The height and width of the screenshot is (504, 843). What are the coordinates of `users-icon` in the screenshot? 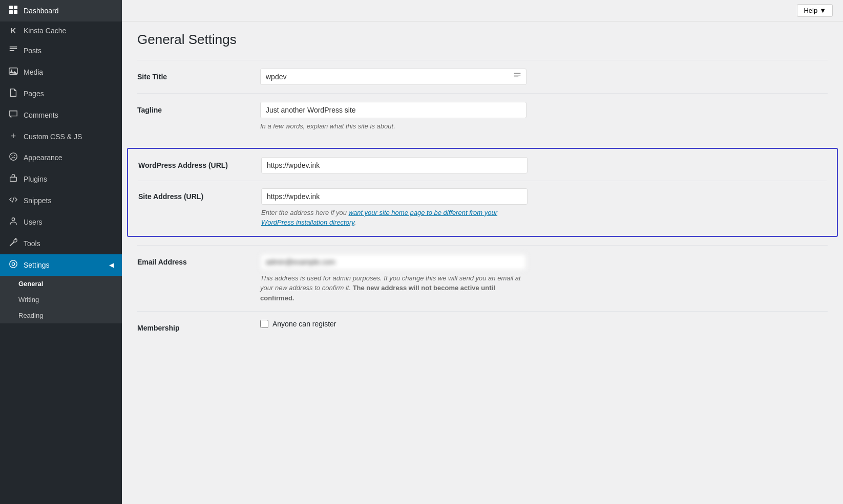 It's located at (13, 222).